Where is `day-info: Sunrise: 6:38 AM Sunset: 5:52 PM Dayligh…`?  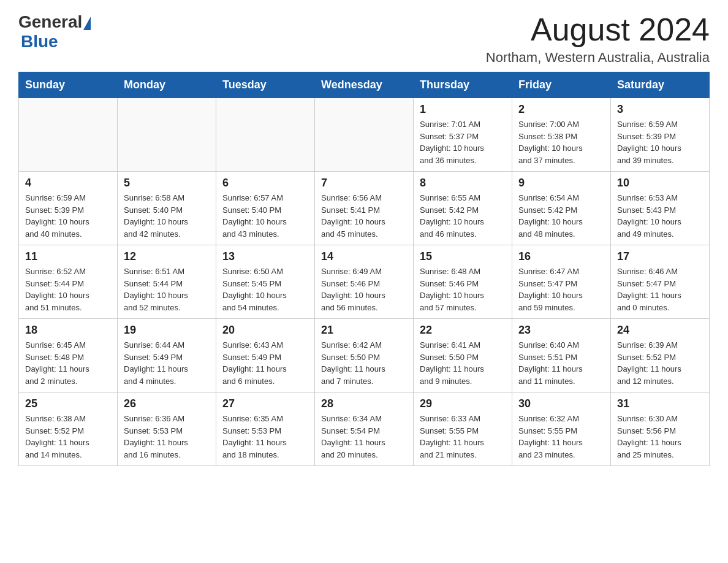
day-info: Sunrise: 6:38 AM Sunset: 5:52 PM Dayligh… is located at coordinates (68, 437).